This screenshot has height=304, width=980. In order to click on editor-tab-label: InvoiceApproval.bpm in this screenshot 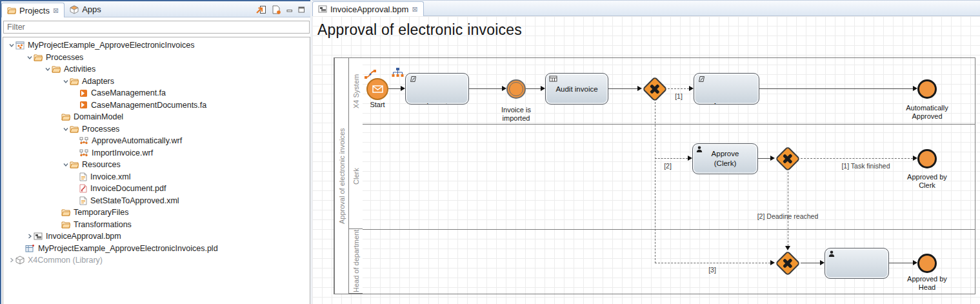, I will do `click(369, 9)`.